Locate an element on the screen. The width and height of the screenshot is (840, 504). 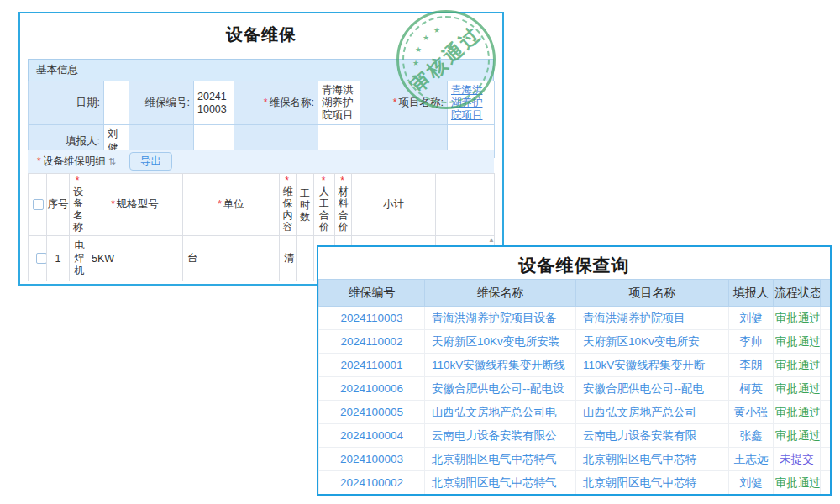
row-checkbox-cell is located at coordinates (38, 259).